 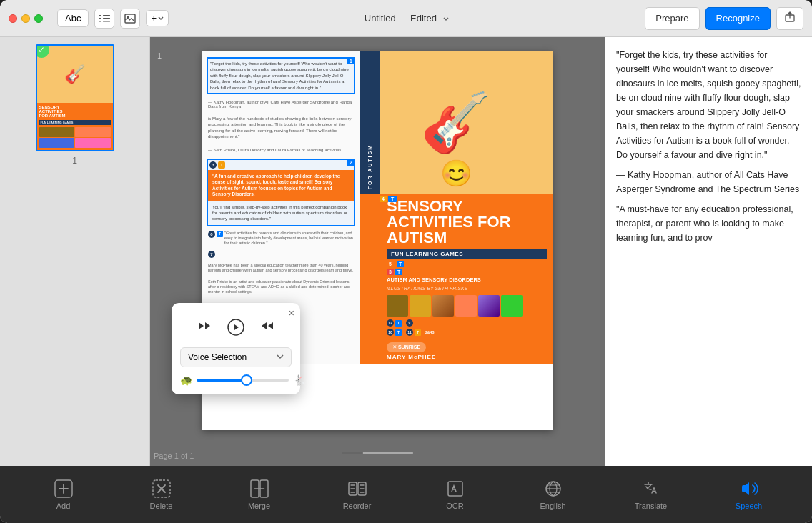 I want to click on left-text-1: "Forget the kids, try these activities f…, so click(x=281, y=76).